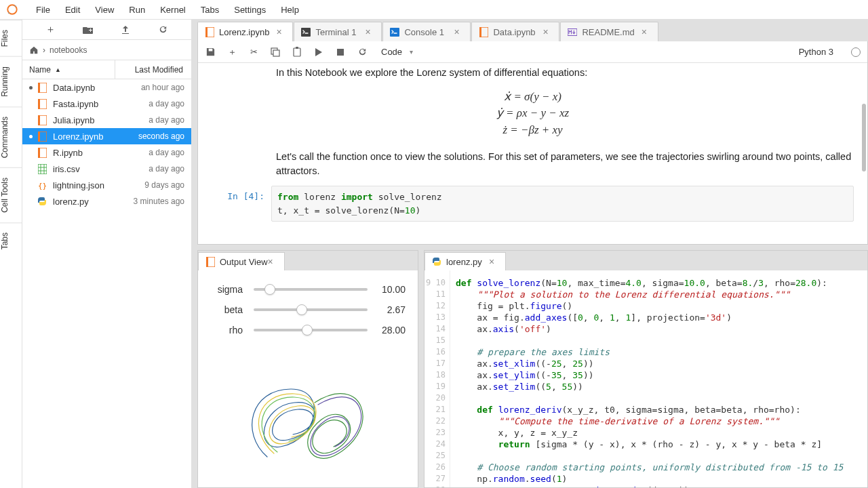  I want to click on restart-icon, so click(362, 52).